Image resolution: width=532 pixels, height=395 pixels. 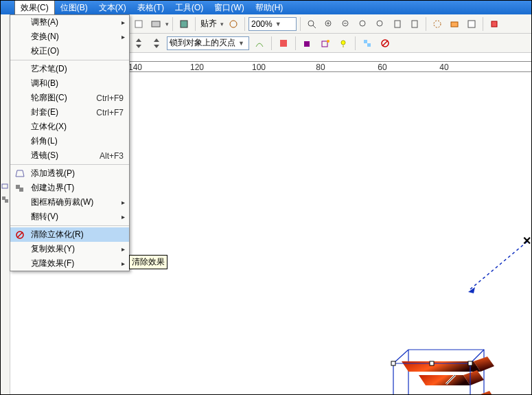 What do you see at coordinates (70, 69) in the screenshot?
I see `menu-artbrush: 艺术笔(D)` at bounding box center [70, 69].